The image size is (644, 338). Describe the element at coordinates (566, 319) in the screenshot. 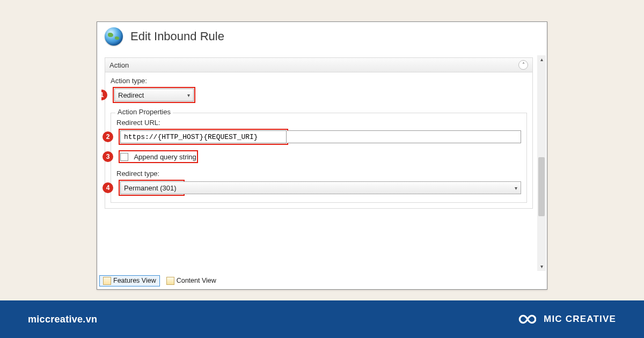

I see `footer-brand: MIC CREATIVE` at that location.